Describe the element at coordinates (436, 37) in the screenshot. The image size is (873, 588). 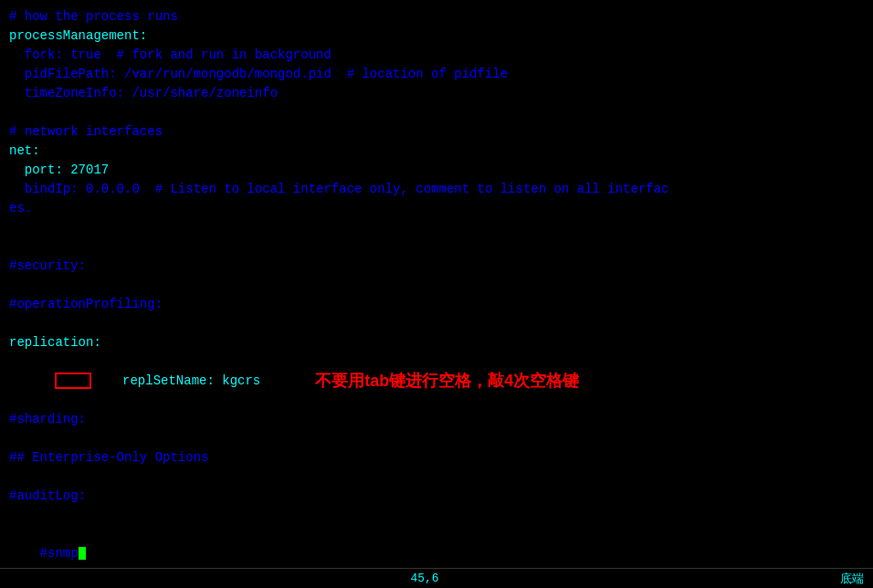
I see `line-2: processManagement:` at that location.